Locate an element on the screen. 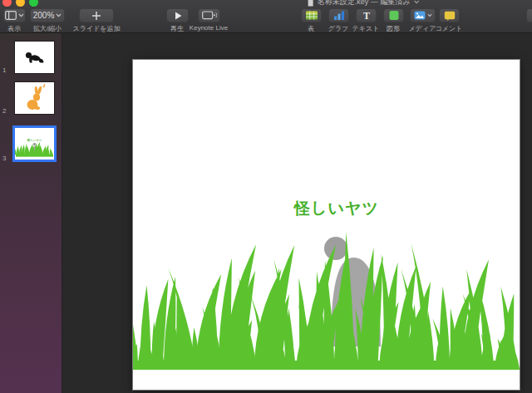 This screenshot has height=393, width=532. slide-number: 1 is located at coordinates (4, 70).